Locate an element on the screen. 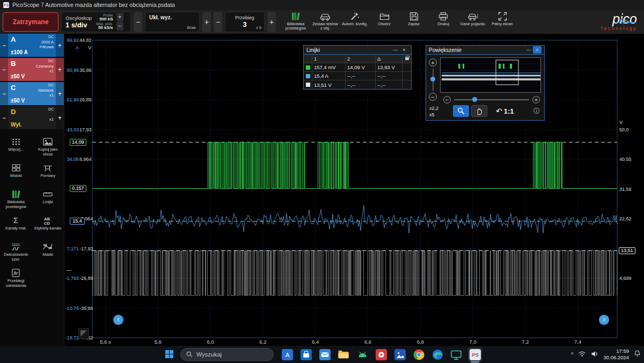 This screenshot has height=363, width=644. stop-button: Zatrzymane is located at coordinates (31, 22).